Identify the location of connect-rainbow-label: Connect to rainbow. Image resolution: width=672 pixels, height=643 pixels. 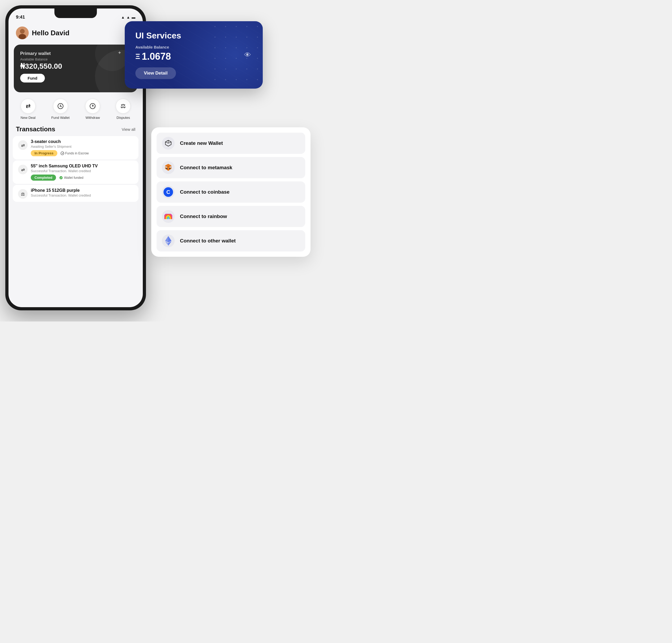
(204, 217).